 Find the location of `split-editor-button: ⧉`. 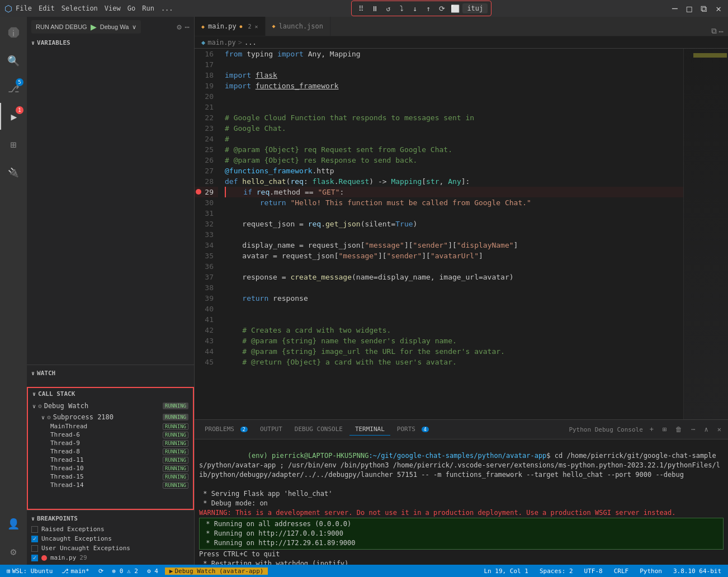

split-editor-button: ⧉ is located at coordinates (714, 31).